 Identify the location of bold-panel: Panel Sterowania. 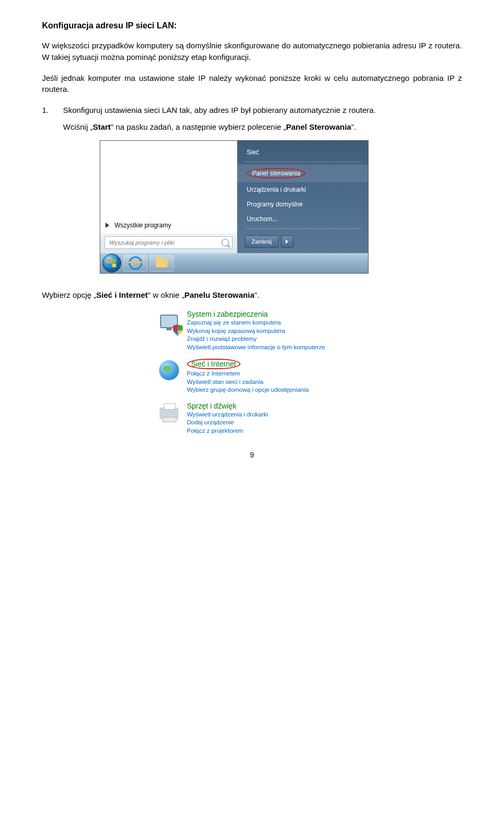
(319, 127).